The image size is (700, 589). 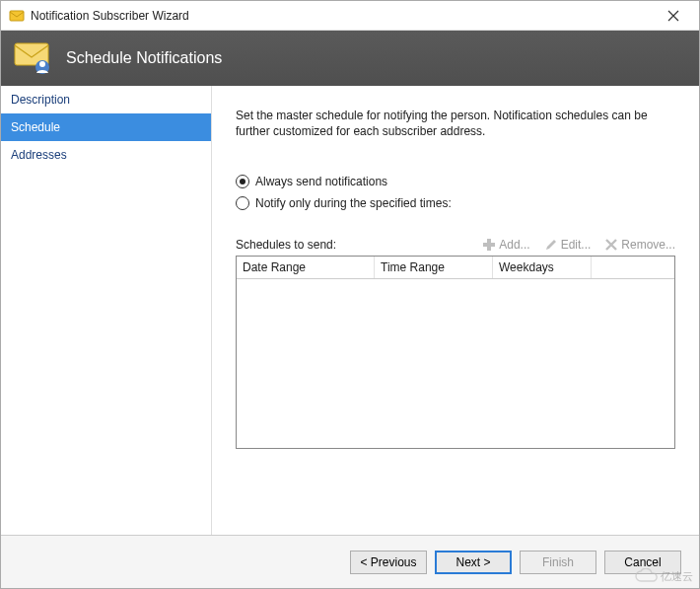 I want to click on finish-button: Finish, so click(x=558, y=562).